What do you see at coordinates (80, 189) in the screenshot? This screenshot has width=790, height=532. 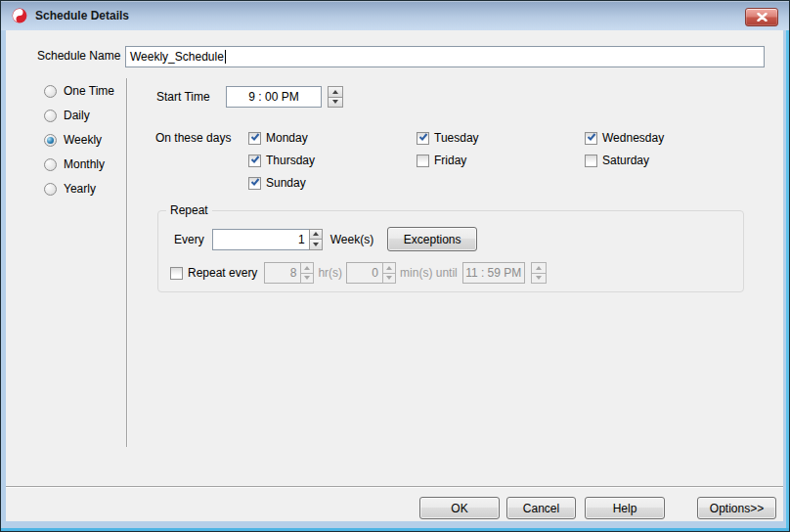 I see `radio-label: Yearly` at bounding box center [80, 189].